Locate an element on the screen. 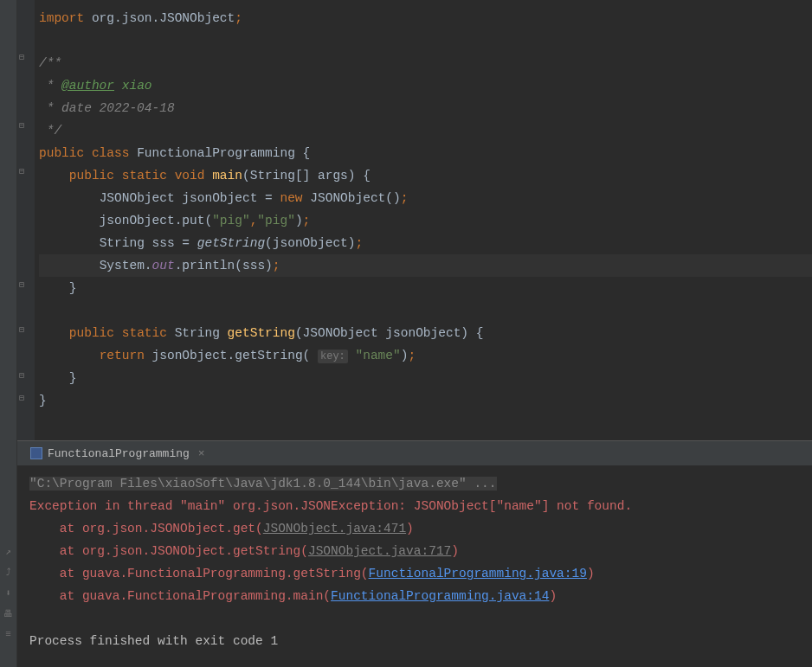 Image resolution: width=812 pixels, height=667 pixels. console-line-exit: Process finished with exit code 1 is located at coordinates (415, 641).